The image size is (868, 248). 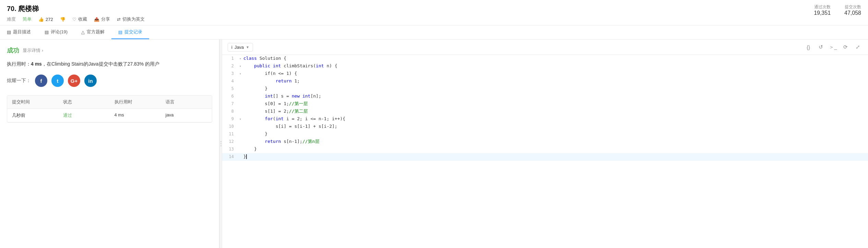 I want to click on panel-divider, so click(x=221, y=144).